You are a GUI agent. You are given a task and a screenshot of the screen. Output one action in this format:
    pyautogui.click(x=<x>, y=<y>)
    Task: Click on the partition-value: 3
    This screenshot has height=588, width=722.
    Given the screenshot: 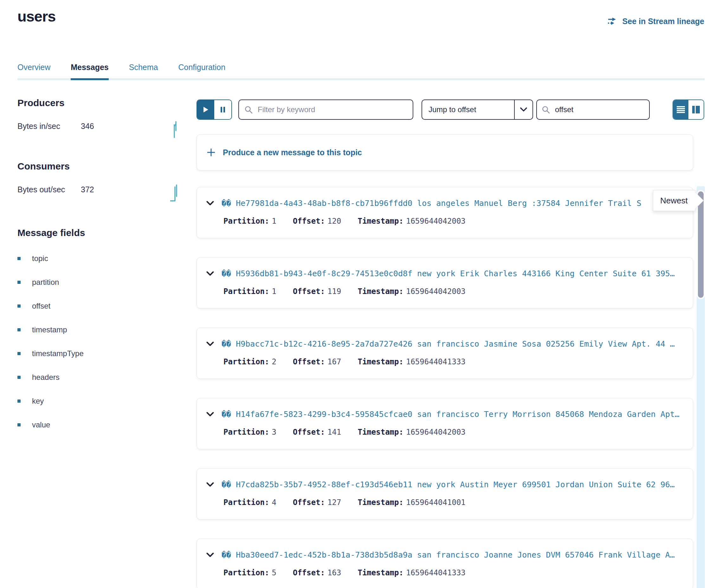 What is the action you would take?
    pyautogui.click(x=274, y=432)
    